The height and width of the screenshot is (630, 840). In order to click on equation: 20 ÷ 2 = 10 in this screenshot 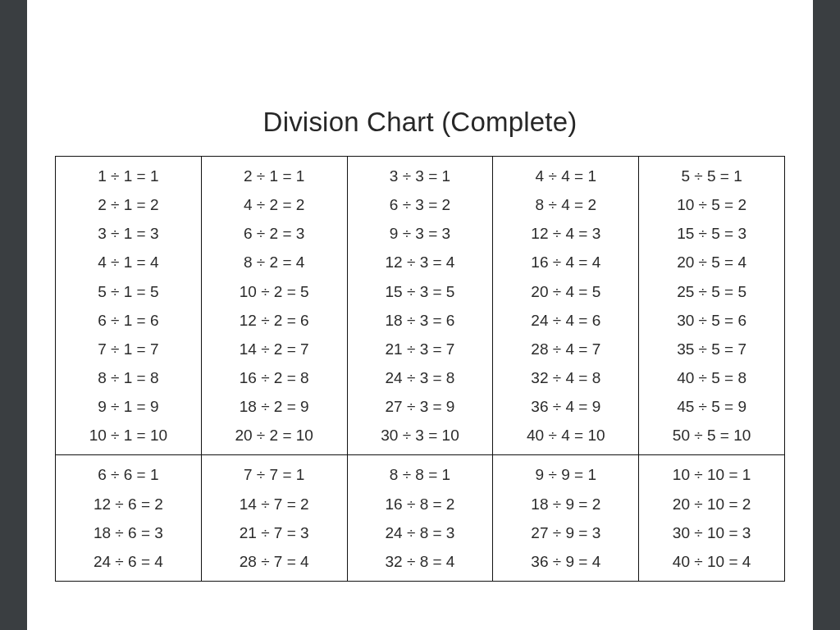, I will do `click(274, 435)`.